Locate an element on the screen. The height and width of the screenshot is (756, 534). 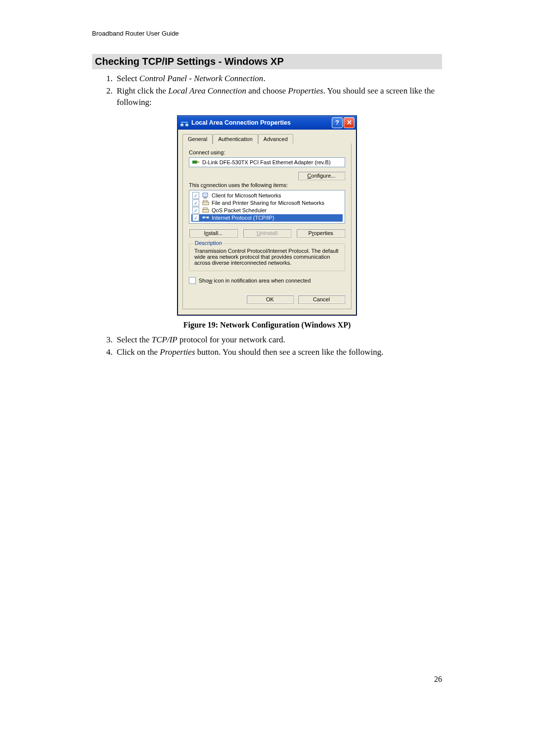
list-item-label: Internet Protocol (TCP/IP) is located at coordinates (243, 218).